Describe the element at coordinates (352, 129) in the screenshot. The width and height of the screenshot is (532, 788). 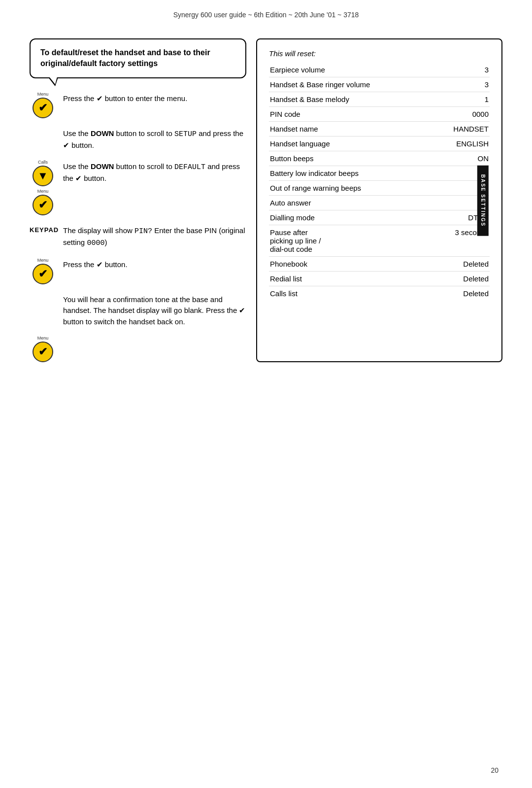
I see `reset-item-label-4: Handset name` at that location.